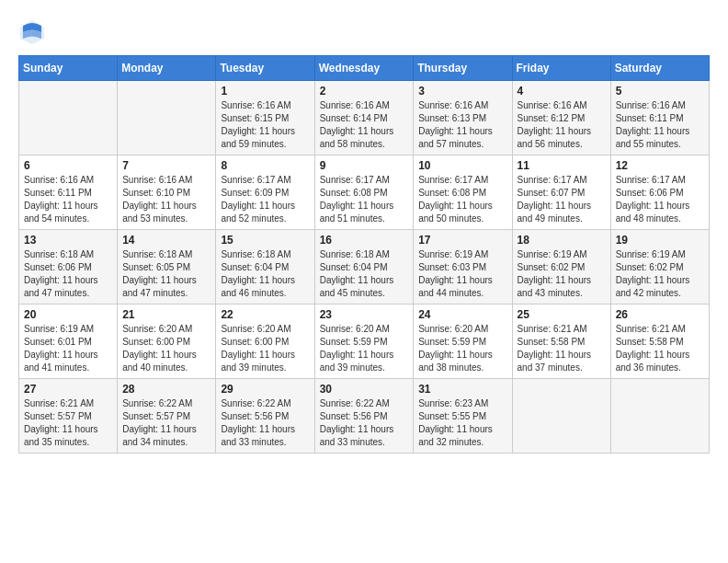 The height and width of the screenshot is (563, 728). Describe the element at coordinates (561, 193) in the screenshot. I see `calendar-cell: 11Sunrise: 6:17 AM Sunset: 6:07 PM Dayli…` at that location.